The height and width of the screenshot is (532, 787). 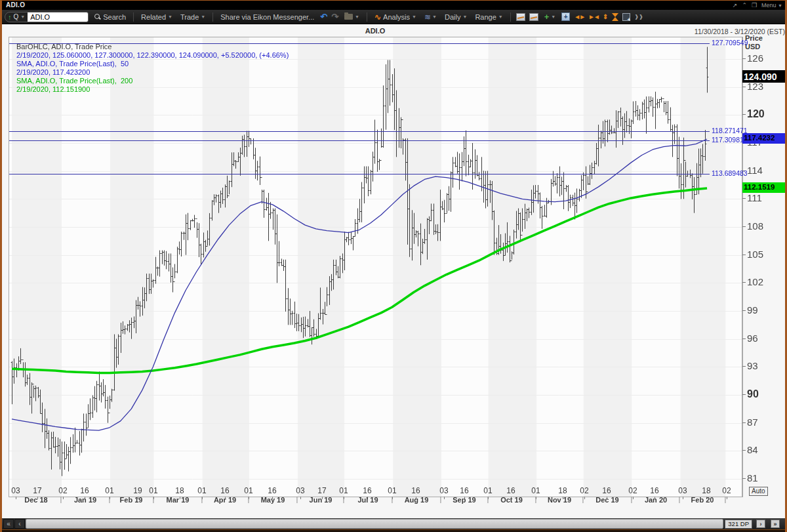 What do you see at coordinates (35, 500) in the screenshot?
I see `x-month-label: Dec 18` at bounding box center [35, 500].